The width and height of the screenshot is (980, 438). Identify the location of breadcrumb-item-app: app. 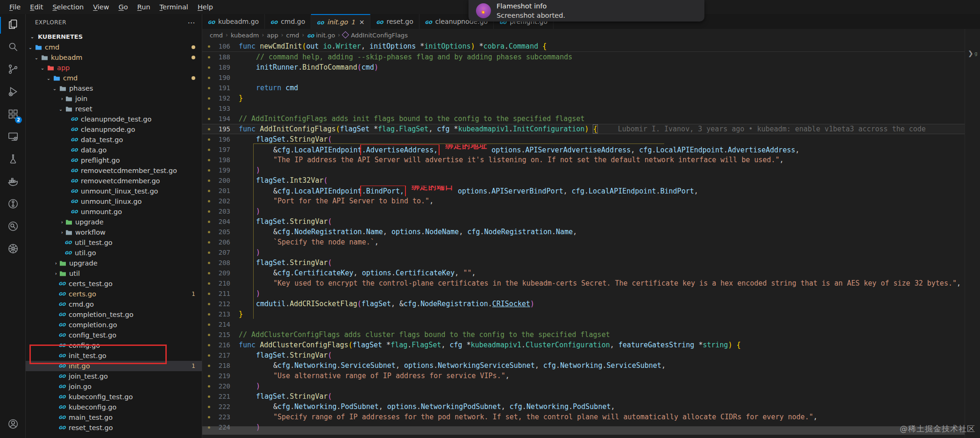
(272, 36).